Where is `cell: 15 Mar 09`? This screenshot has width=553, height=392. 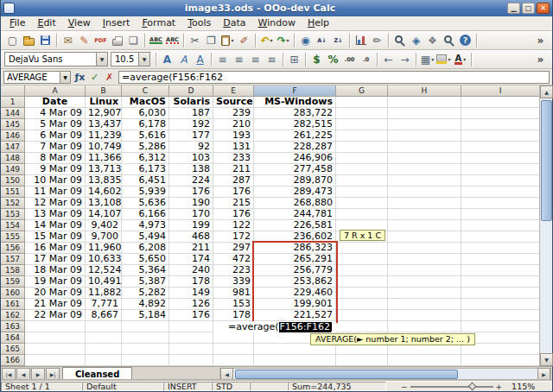 cell: 15 Mar 09 is located at coordinates (55, 237).